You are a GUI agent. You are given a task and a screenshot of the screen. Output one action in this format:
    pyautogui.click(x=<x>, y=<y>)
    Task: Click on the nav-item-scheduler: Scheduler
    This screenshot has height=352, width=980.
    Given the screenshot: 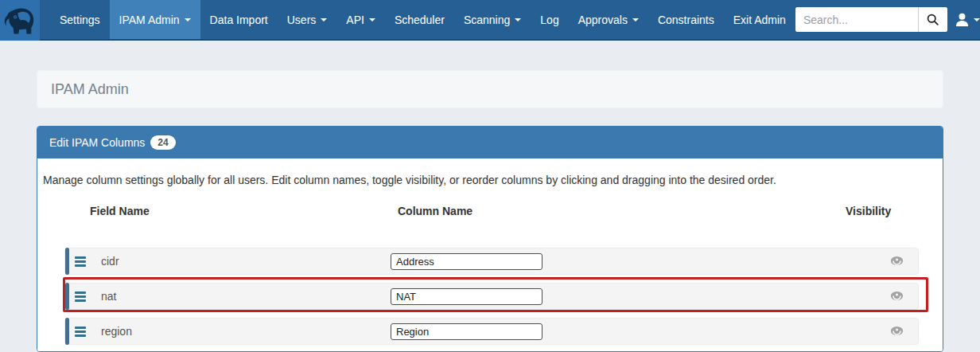 What is the action you would take?
    pyautogui.click(x=420, y=19)
    